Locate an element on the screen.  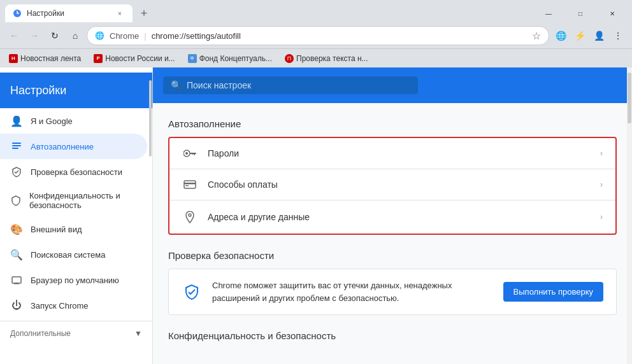
window-controls: — □ ✕ is located at coordinates (580, 13).